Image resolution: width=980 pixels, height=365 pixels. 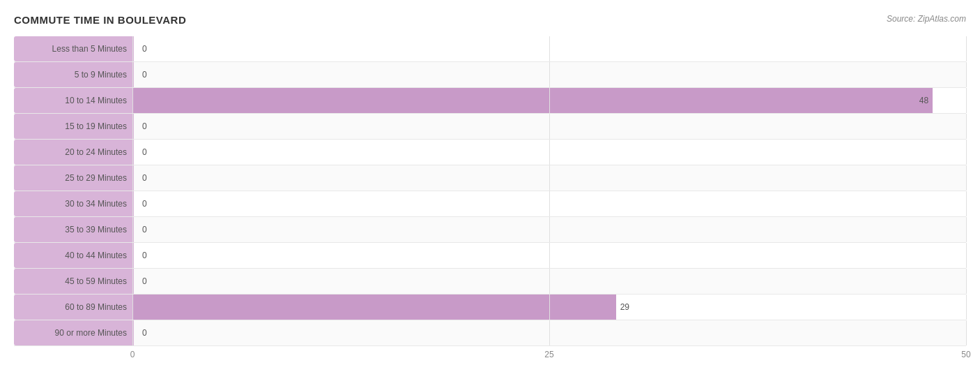 What do you see at coordinates (490, 20) in the screenshot?
I see `chart-header: COMMUTE TIME IN BOULEVARD Source: ZipAtl…` at bounding box center [490, 20].